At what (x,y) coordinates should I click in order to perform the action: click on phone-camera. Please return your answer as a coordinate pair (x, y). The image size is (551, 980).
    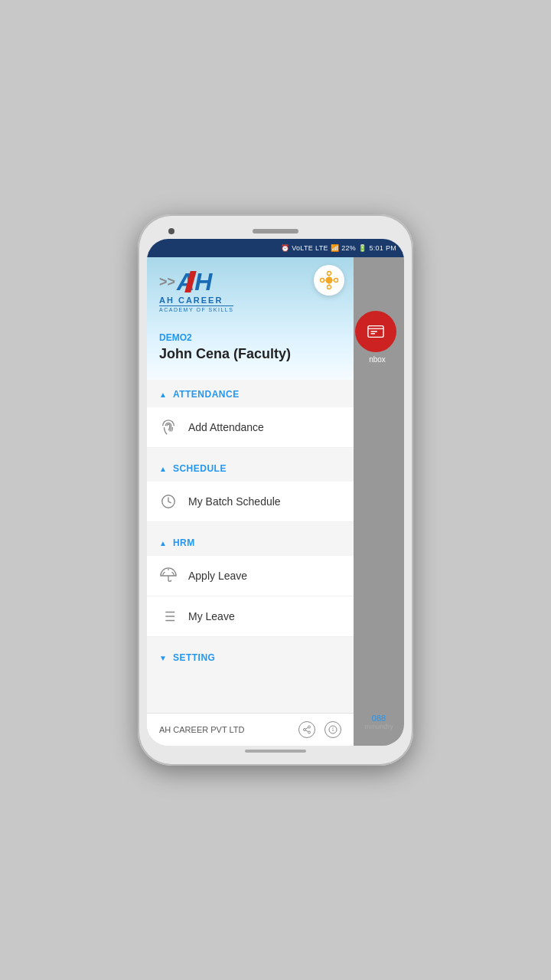
    Looking at the image, I should click on (171, 231).